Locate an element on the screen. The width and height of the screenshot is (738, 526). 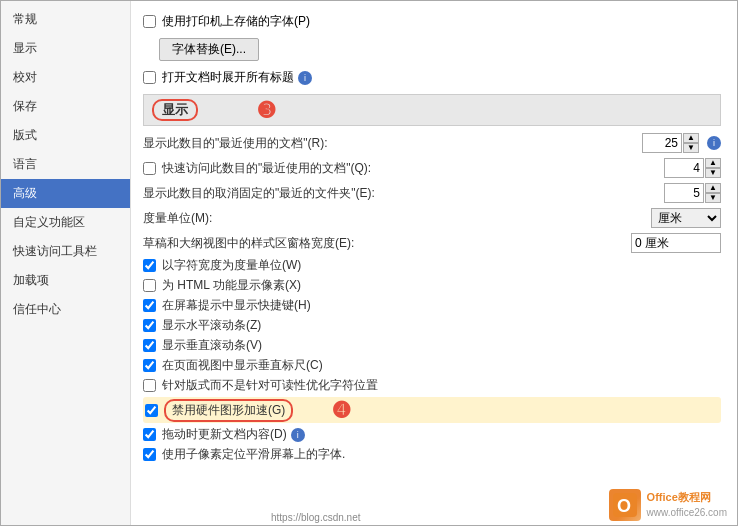
recent-docs-spin-up: ▲ is located at coordinates (691, 138).